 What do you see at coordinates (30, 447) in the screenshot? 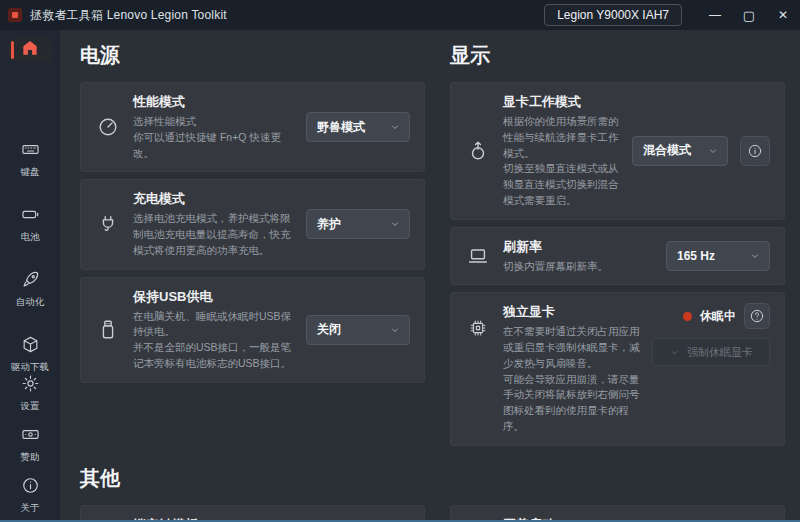
I see `sidebar-bottom: 设置 赞助 关于` at bounding box center [30, 447].